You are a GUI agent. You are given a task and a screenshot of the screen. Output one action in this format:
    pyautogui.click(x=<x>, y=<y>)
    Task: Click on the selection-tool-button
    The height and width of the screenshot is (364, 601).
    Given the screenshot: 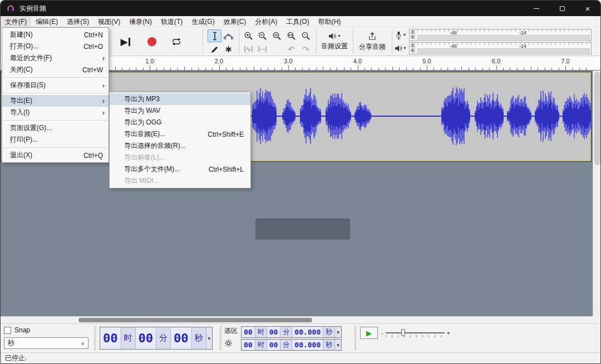 What is the action you would take?
    pyautogui.click(x=215, y=36)
    